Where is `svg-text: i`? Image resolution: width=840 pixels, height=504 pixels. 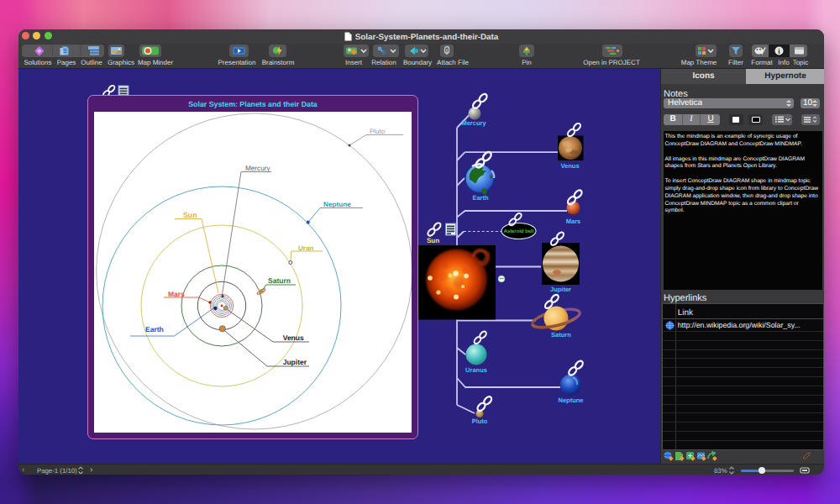
svg-text: i is located at coordinates (779, 50).